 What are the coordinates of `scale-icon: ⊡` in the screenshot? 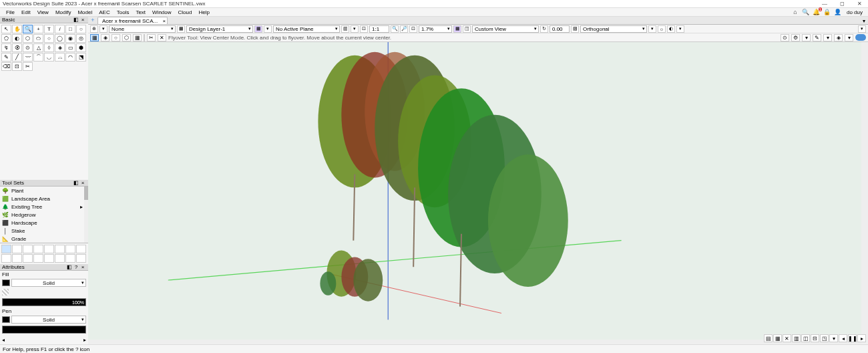 It's located at (364, 29).